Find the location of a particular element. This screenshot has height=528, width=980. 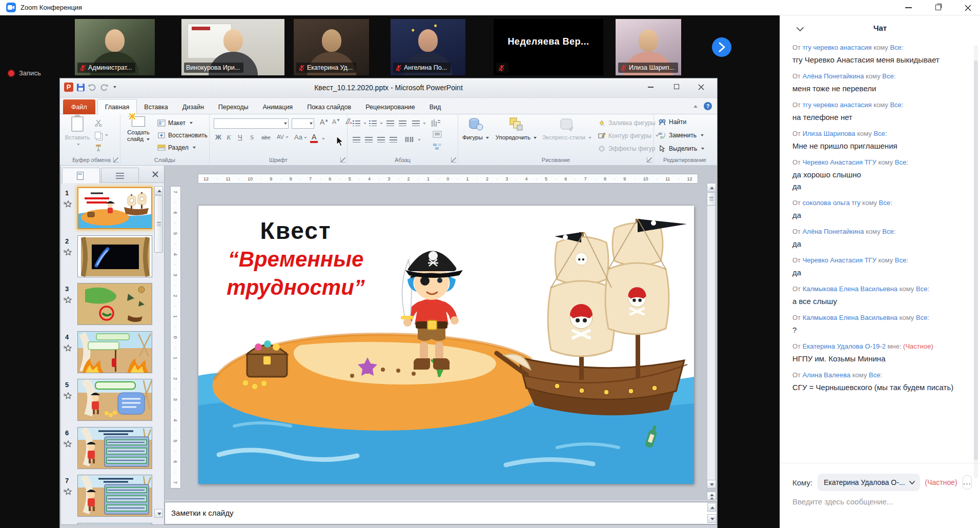

next-participants-button is located at coordinates (722, 47).